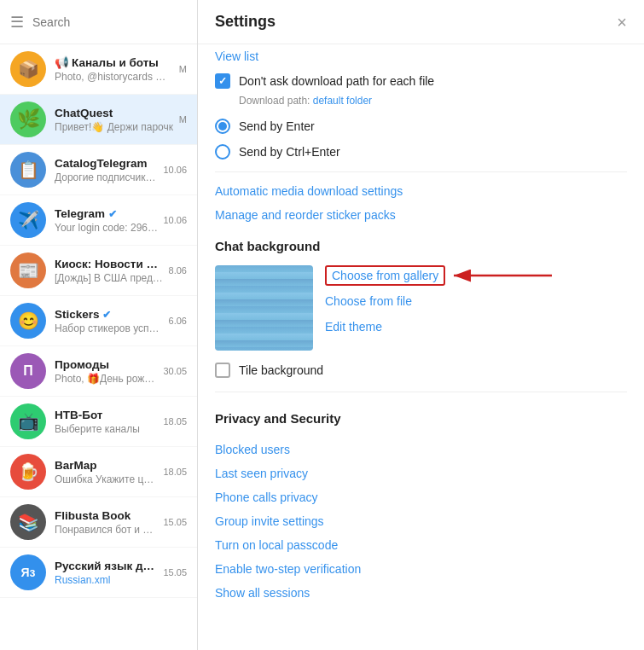 The height and width of the screenshot is (650, 644). What do you see at coordinates (99, 573) in the screenshot?
I see `list-item: Яз Русский язык для ... Russian.xml 15.0…` at bounding box center [99, 573].